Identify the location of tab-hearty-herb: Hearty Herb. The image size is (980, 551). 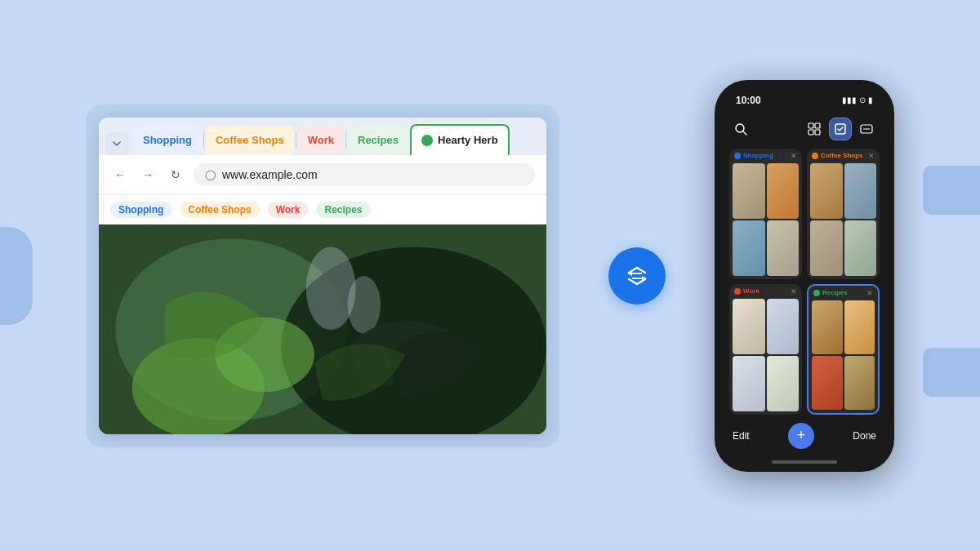
(460, 140).